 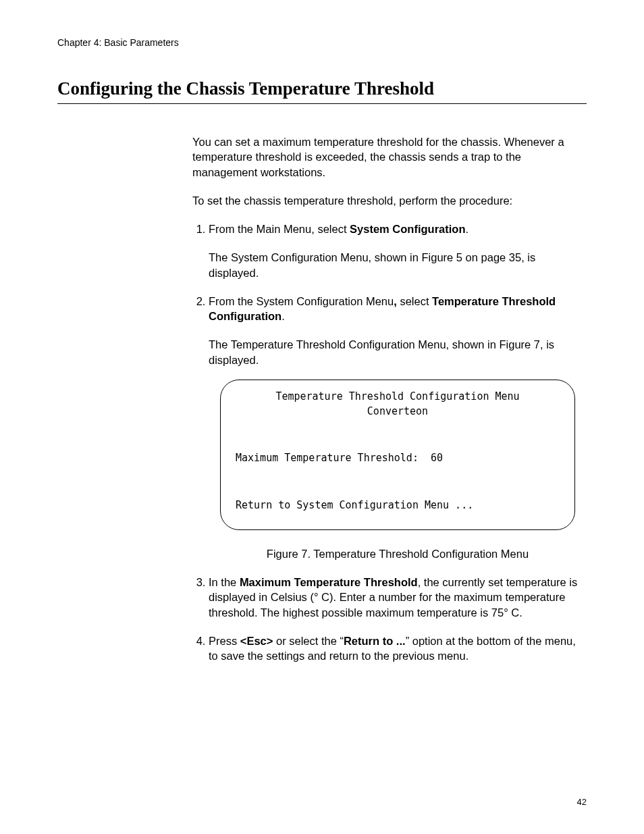 What do you see at coordinates (398, 597) in the screenshot?
I see `step-3: In the Maximum Temperature Threshold, th…` at bounding box center [398, 597].